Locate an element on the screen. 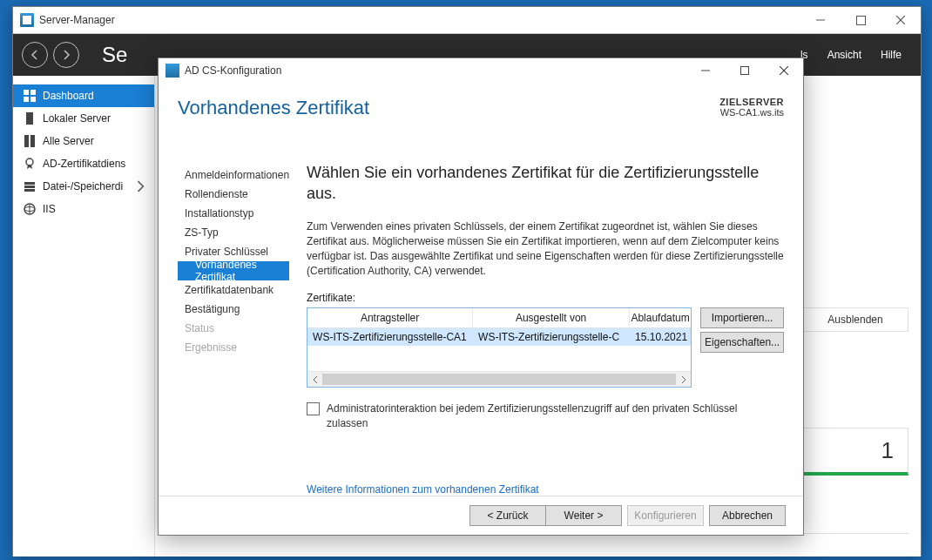 The image size is (932, 560). server-manager-titlebar: Server-Manager is located at coordinates (467, 21).